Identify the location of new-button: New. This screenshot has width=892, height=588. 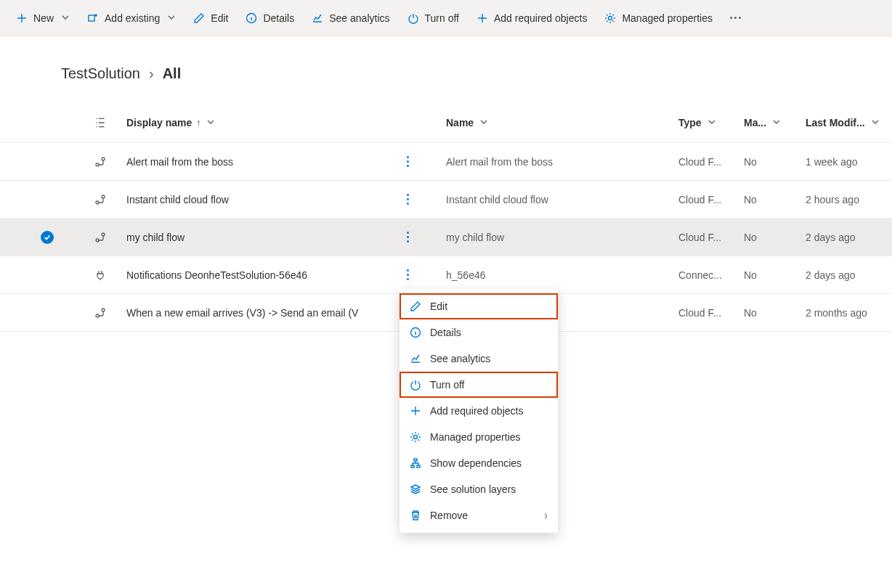
(43, 18).